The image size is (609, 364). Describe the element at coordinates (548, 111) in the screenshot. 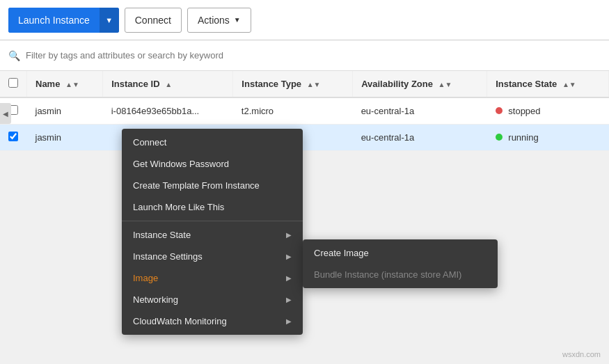

I see `row-state-1: stopped` at that location.